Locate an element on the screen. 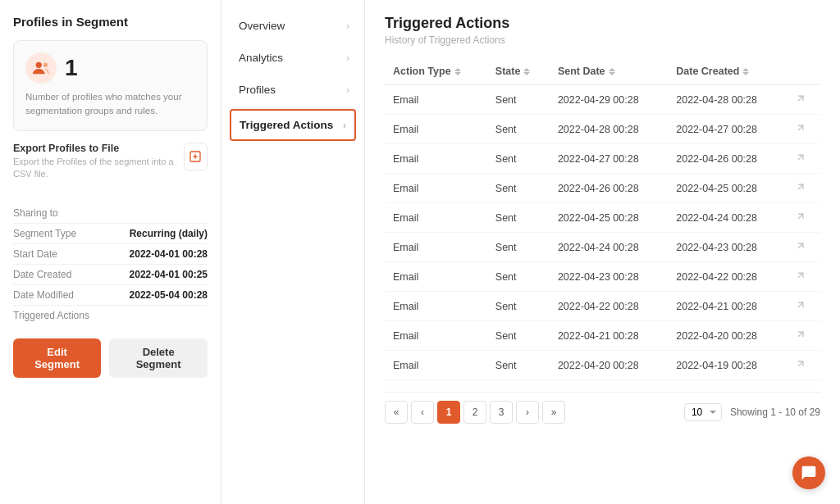 This screenshot has width=840, height=504. cell-sentDate: 2022-04-26 00:28 is located at coordinates (609, 188).